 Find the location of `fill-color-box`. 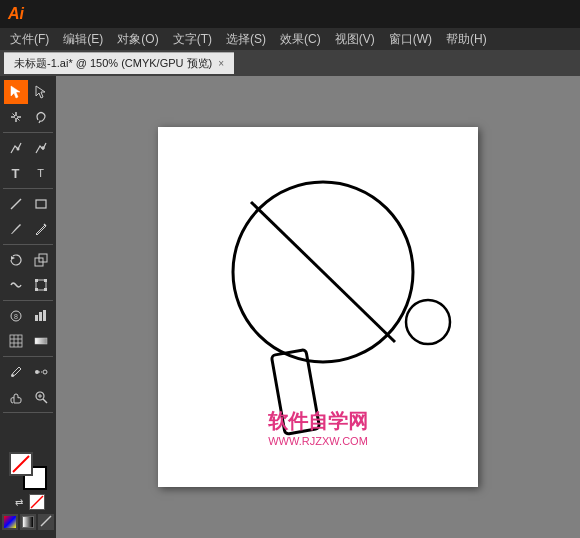

fill-color-box is located at coordinates (21, 464).